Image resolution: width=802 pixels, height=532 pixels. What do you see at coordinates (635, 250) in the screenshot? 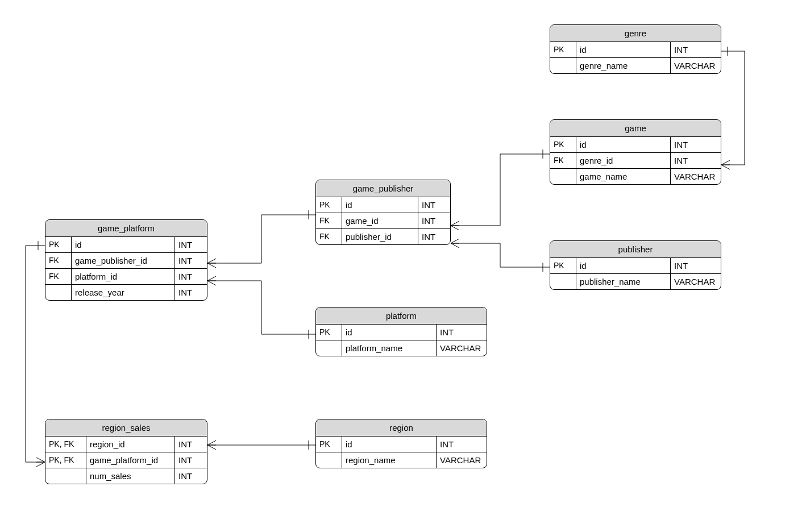
I see `entity-title: publisher` at bounding box center [635, 250].